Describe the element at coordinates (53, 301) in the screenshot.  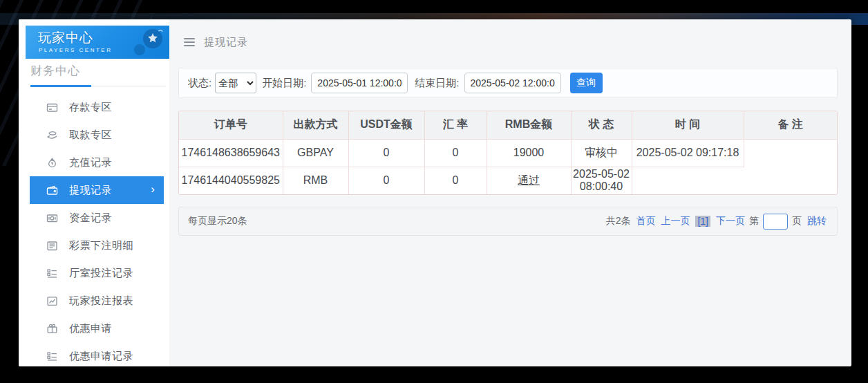
I see `chart-icon` at that location.